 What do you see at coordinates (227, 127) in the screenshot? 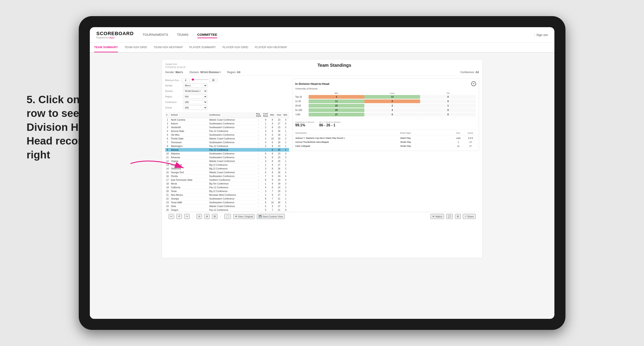
I see `table-row: 3 Vanderbilt Southeastern Conference - 2…` at bounding box center [227, 127].